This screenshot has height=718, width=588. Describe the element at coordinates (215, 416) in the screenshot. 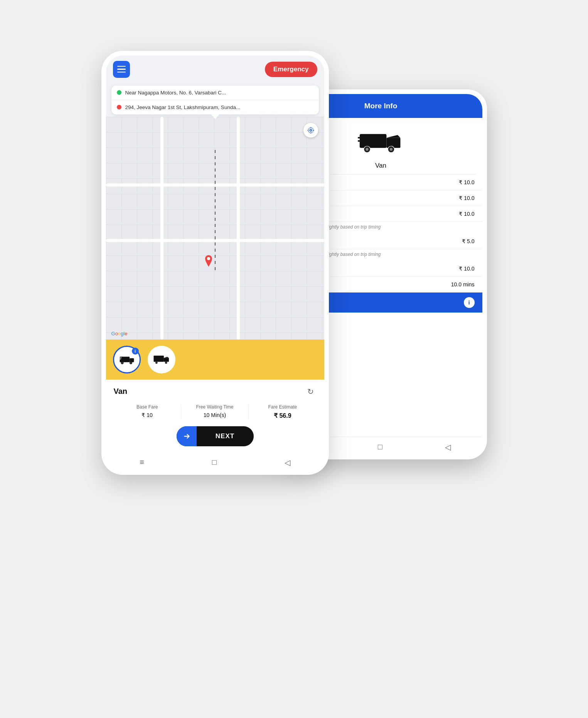

I see `vehicle-detail: Van ↻ Base Fare ₹ 10 Free Waiting Time 1…` at that location.